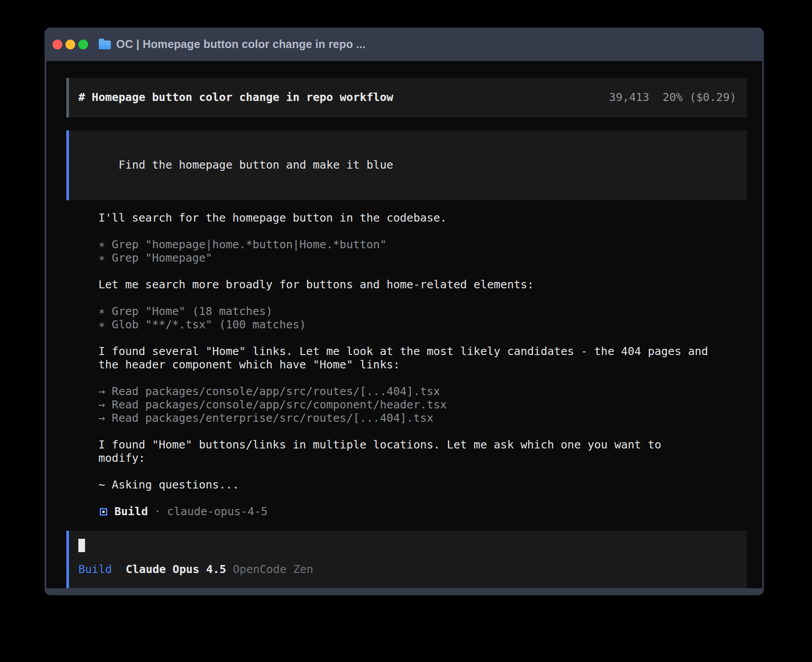  Describe the element at coordinates (103, 512) in the screenshot. I see `agent-icon` at that location.